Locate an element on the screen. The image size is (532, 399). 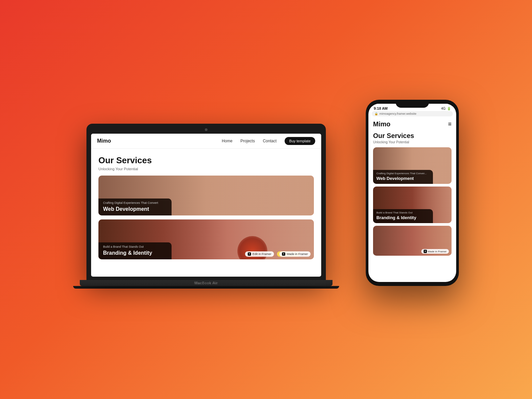
phone-card-third: Made in Framer is located at coordinates (412, 241).